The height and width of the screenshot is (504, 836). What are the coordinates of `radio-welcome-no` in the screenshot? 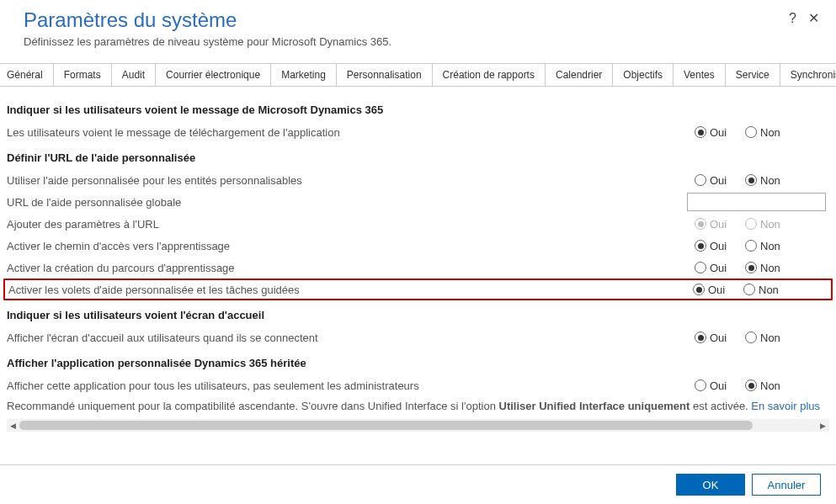 It's located at (751, 337).